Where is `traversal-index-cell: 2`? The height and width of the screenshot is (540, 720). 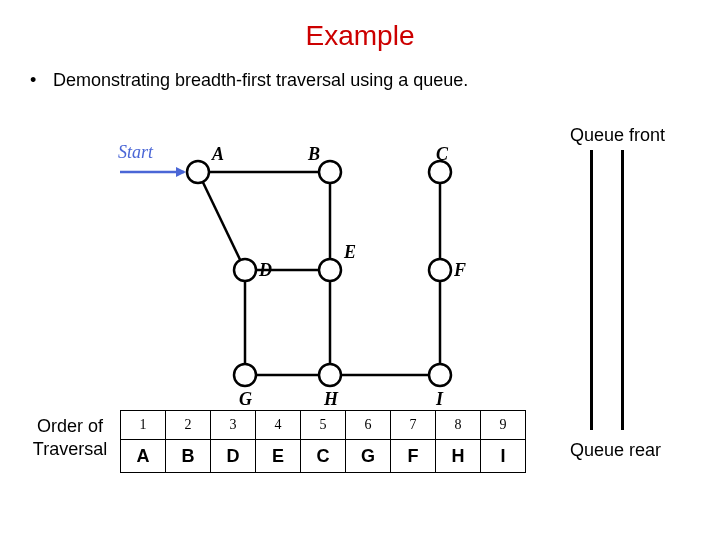
traversal-index-cell: 2 is located at coordinates (188, 426).